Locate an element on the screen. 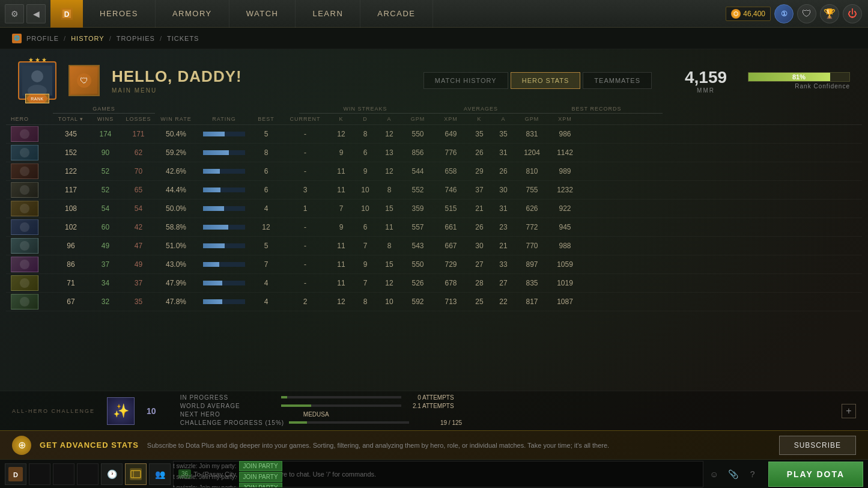 Image resolution: width=868 pixels, height=488 pixels. cell-k: 12 is located at coordinates (341, 134).